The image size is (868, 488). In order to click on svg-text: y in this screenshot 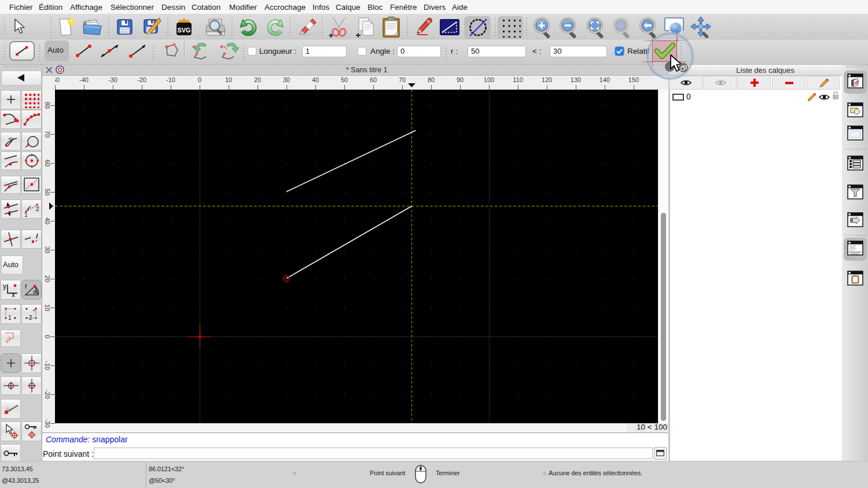, I will do `click(5, 286)`.